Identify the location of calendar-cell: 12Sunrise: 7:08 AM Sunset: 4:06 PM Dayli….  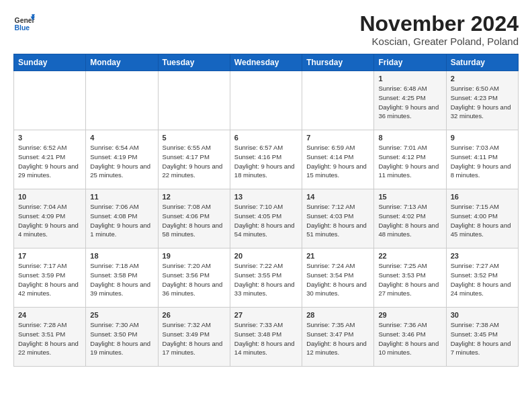
(193, 219).